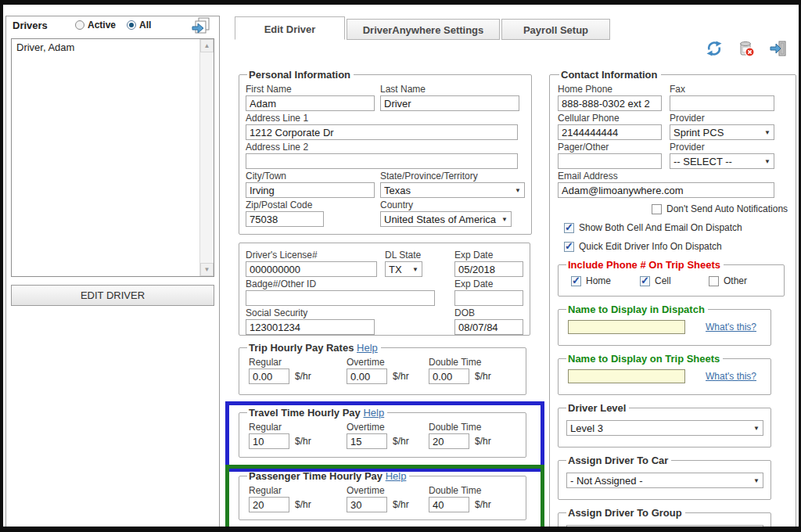 This screenshot has height=532, width=801. Describe the element at coordinates (610, 103) in the screenshot. I see `home-phone-input` at that location.